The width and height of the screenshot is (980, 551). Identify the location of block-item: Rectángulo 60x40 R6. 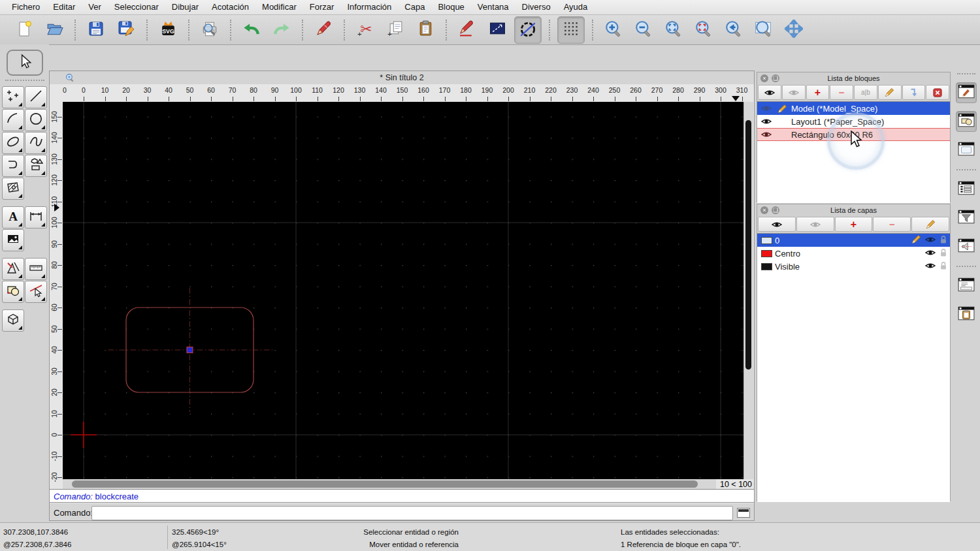
(853, 134).